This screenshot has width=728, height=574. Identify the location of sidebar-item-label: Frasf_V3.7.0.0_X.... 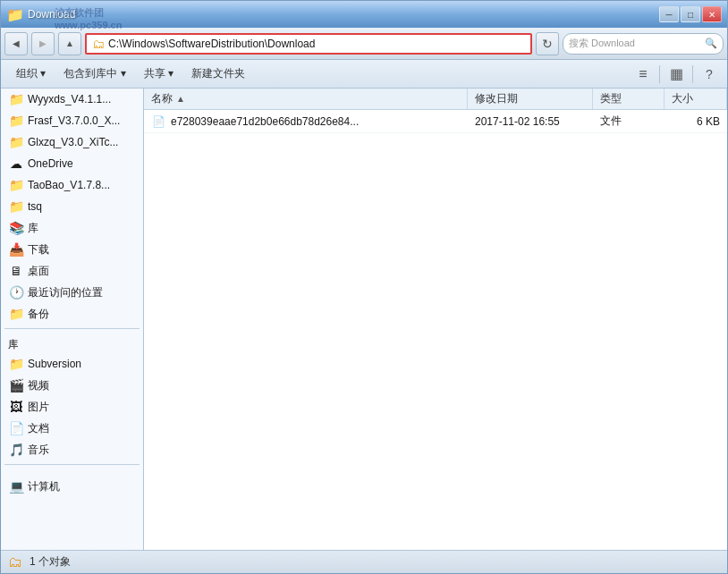
(73, 121).